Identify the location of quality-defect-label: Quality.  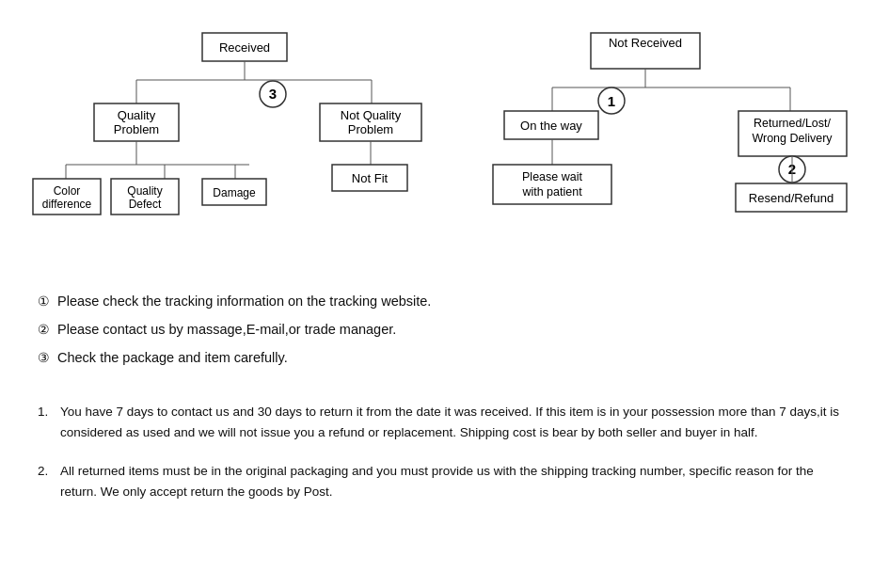
(145, 191).